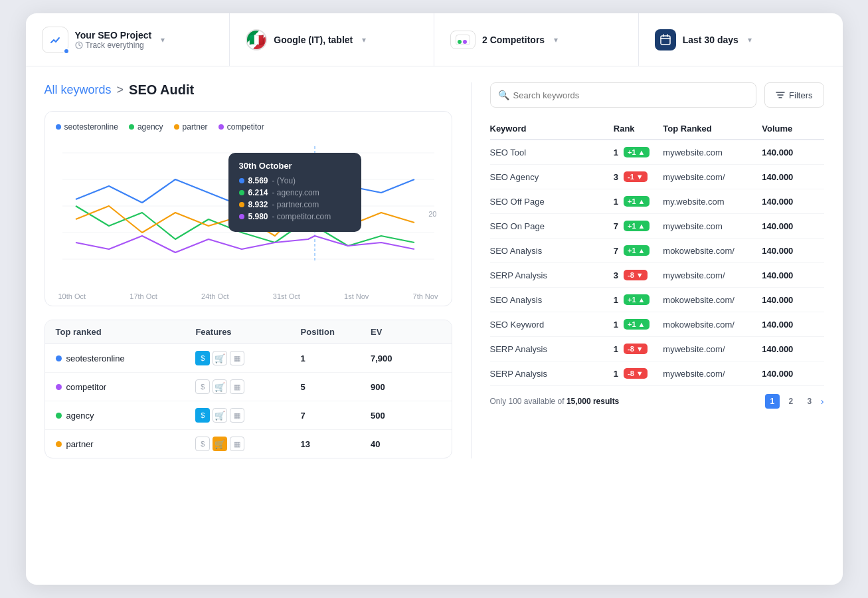 The width and height of the screenshot is (868, 598). Describe the element at coordinates (336, 416) in the screenshot. I see `bt-position: 7` at that location.